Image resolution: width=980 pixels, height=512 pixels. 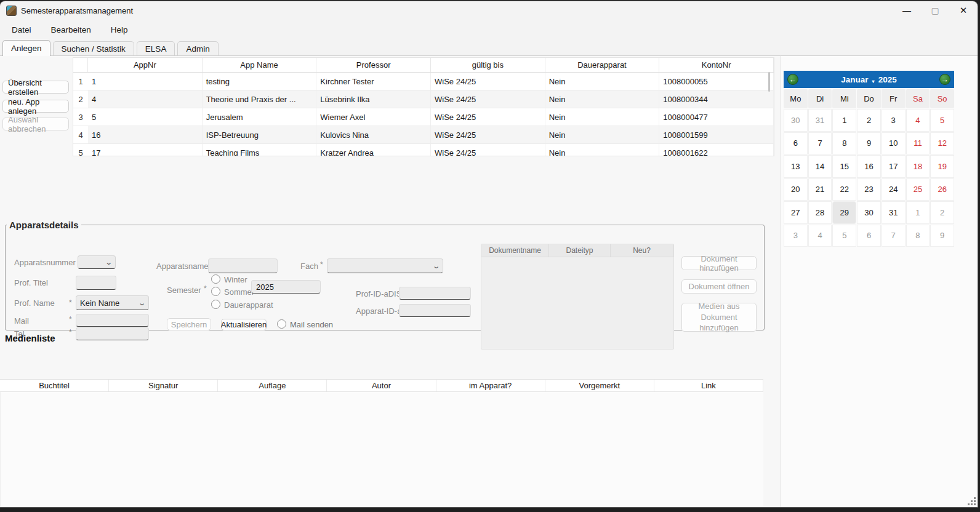 What do you see at coordinates (642, 250) in the screenshot?
I see `doc-col-header: Neu?` at bounding box center [642, 250].